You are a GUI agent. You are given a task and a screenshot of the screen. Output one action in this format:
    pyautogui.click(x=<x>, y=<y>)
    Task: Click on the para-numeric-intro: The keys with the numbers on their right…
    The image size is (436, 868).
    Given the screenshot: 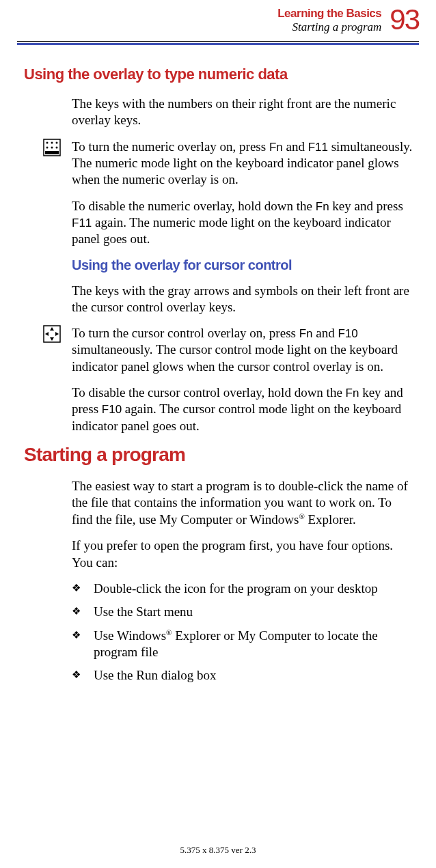 What is the action you would take?
    pyautogui.click(x=243, y=112)
    